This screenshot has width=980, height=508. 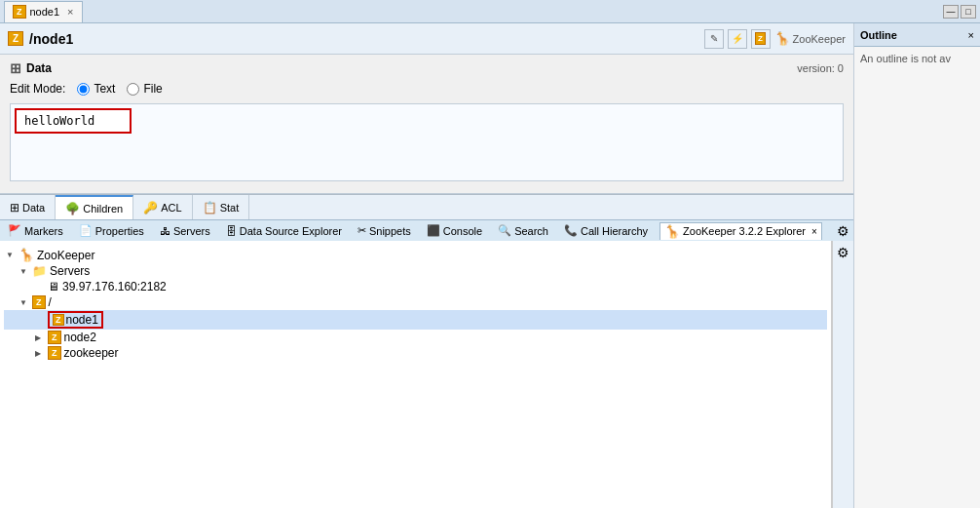 I want to click on tree-item-server-address: 🖥 39.97.176.160:2182, so click(x=415, y=287).